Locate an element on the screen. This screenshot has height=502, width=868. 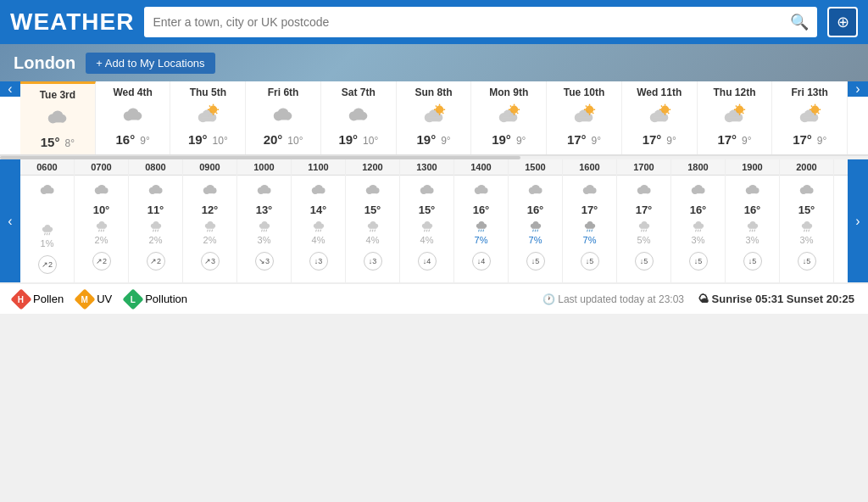
day-slot-7: Tue 10th 17° 9° is located at coordinates (585, 118).